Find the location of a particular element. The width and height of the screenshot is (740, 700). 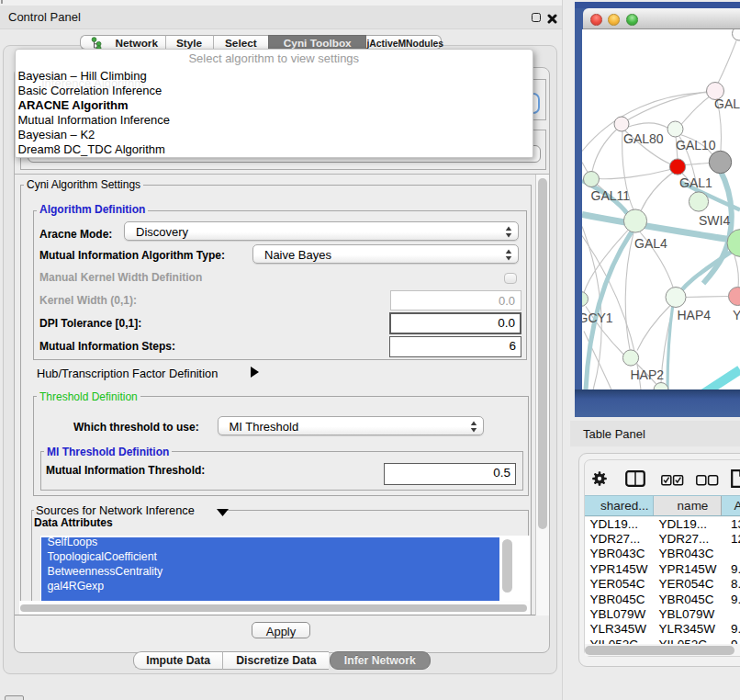

svg-text: YEL is located at coordinates (736, 315).